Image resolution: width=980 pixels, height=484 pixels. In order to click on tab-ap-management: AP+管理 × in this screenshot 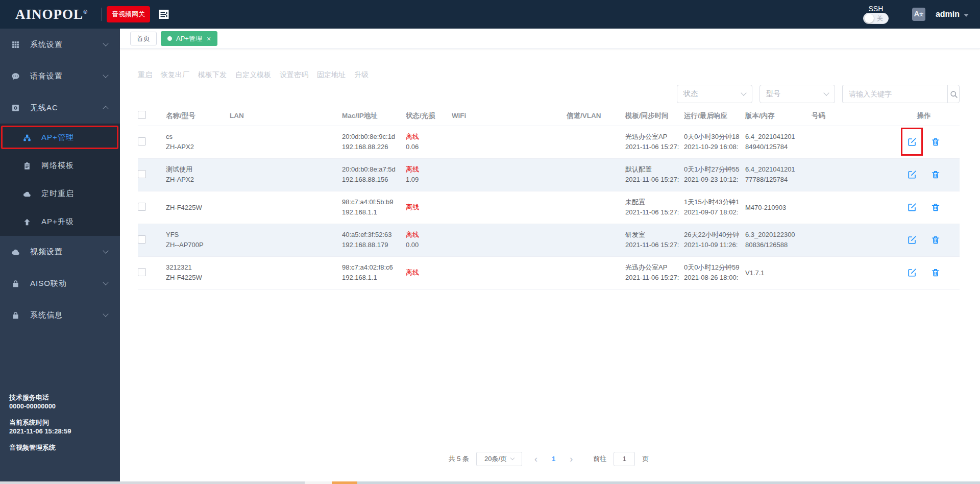, I will do `click(189, 39)`.